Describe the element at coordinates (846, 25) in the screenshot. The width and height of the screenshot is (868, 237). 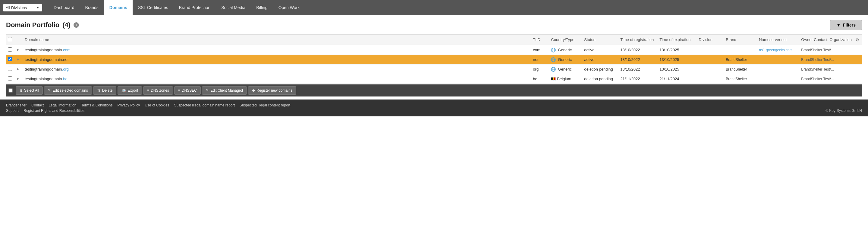
I see `filters-button: ▼ Filters` at that location.